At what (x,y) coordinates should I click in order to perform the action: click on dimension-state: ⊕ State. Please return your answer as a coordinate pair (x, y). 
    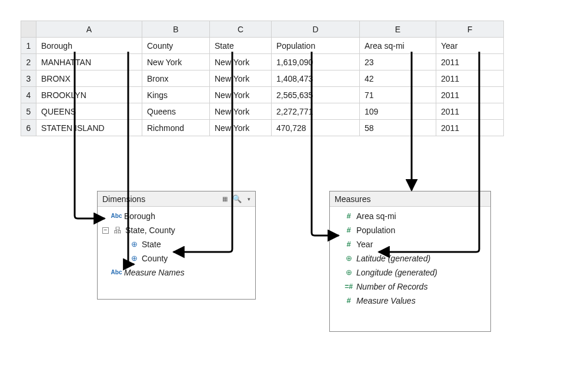
    Looking at the image, I should click on (176, 244).